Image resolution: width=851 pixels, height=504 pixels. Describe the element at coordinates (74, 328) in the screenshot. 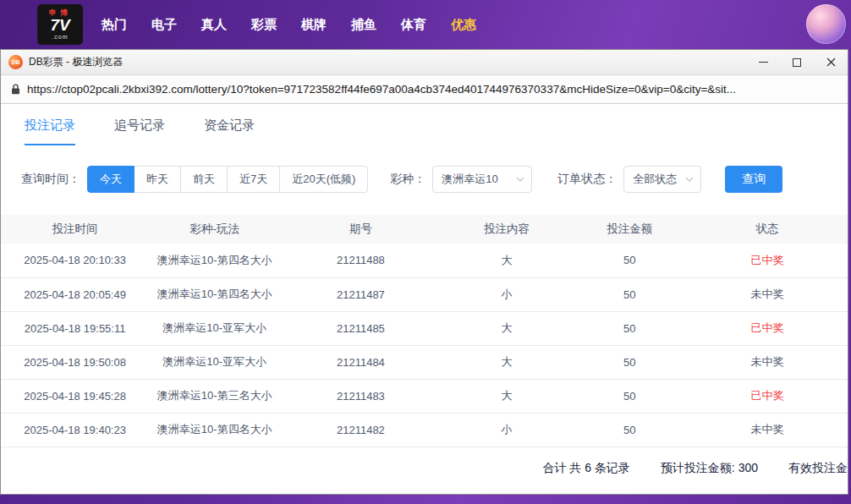

I see `bet-time: 2025-04-18 19:55:11` at that location.